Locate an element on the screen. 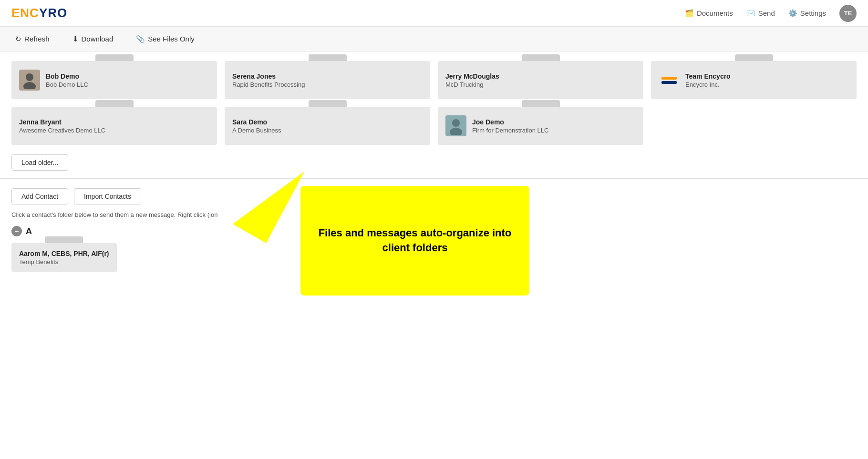 Image resolution: width=868 pixels, height=459 pixels. contact-name: Aarom M, CEBS, PHR, AIF(r) is located at coordinates (64, 254).